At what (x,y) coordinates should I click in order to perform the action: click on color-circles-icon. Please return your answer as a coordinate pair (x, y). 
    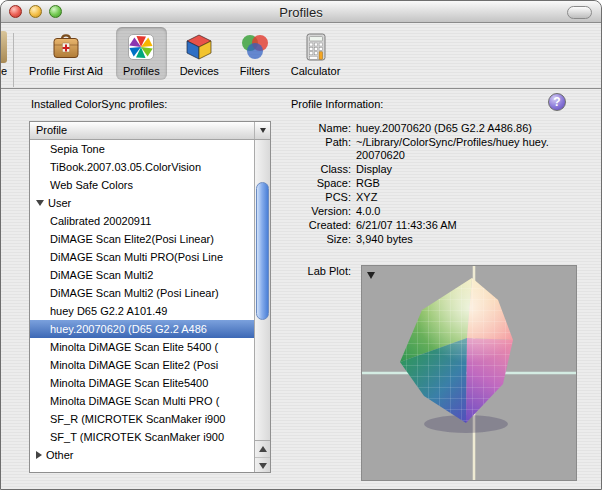
    Looking at the image, I should click on (255, 47).